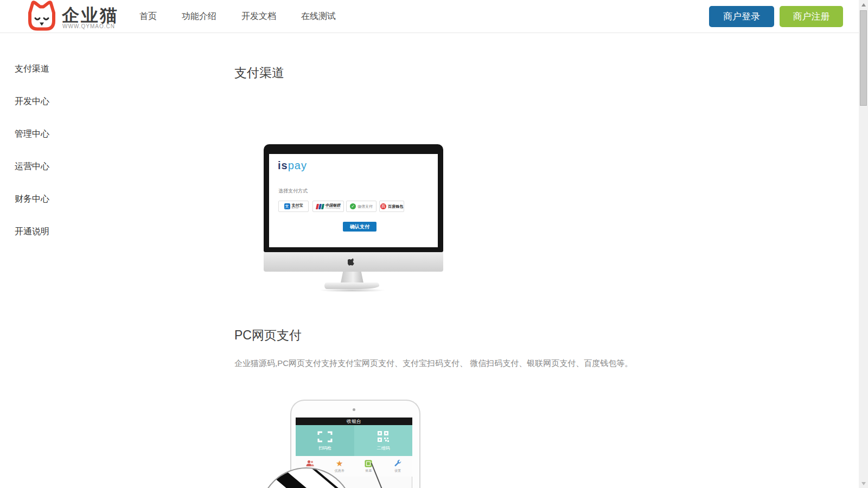 The width and height of the screenshot is (868, 488). Describe the element at coordinates (325, 440) in the screenshot. I see `scan-gun-panel: 扫码枪` at that location.